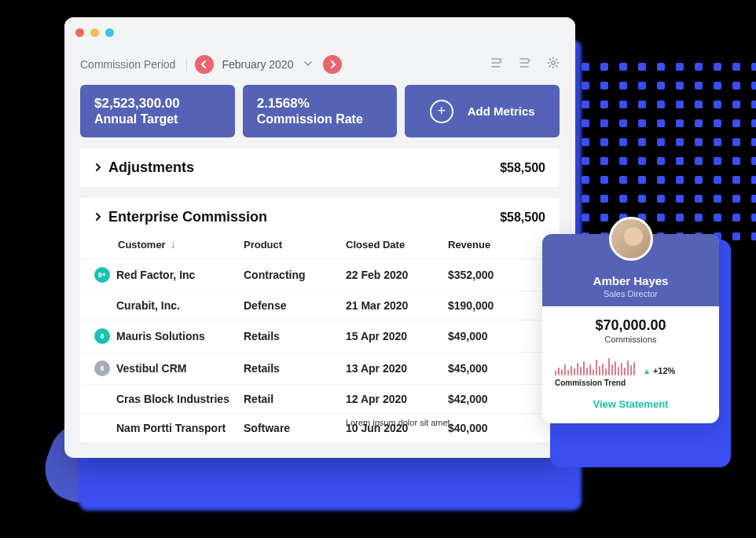 This screenshot has width=756, height=538. Describe the element at coordinates (491, 428) in the screenshot. I see `cell-revenue: $40,000` at that location.